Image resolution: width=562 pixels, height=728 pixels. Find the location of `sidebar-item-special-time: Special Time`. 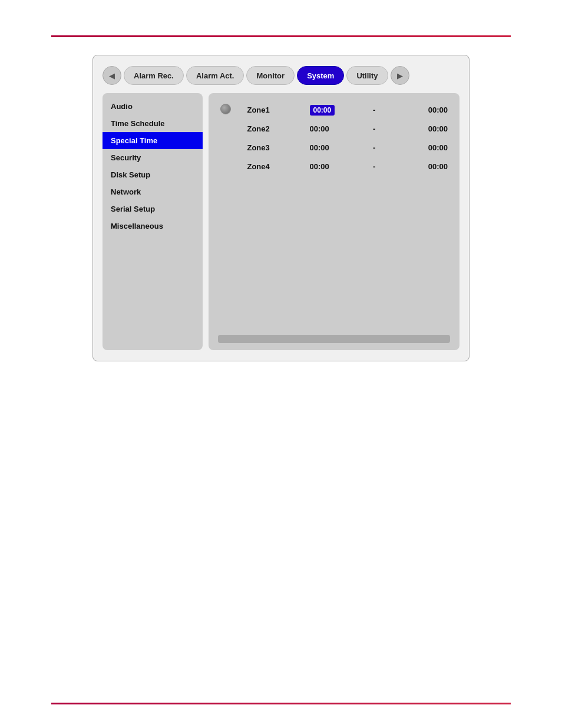

sidebar-item-special-time: Special Time is located at coordinates (153, 140).